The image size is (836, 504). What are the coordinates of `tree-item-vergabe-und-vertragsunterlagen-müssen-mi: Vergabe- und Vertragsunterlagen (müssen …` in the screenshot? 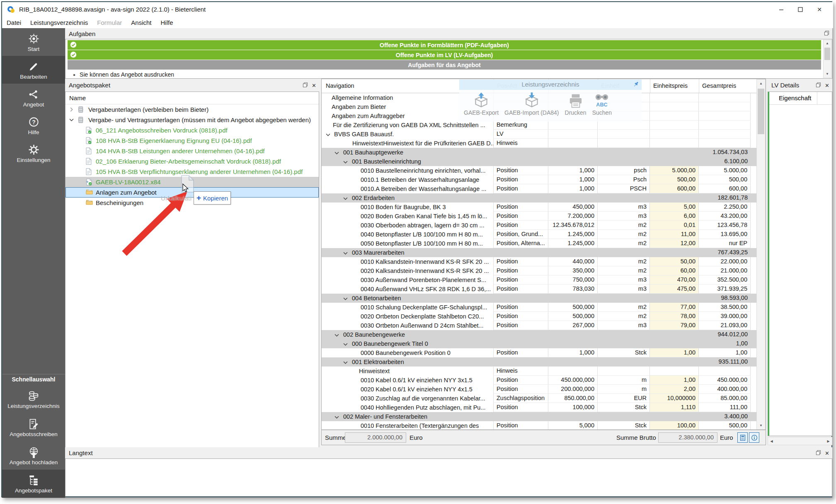 It's located at (192, 120).